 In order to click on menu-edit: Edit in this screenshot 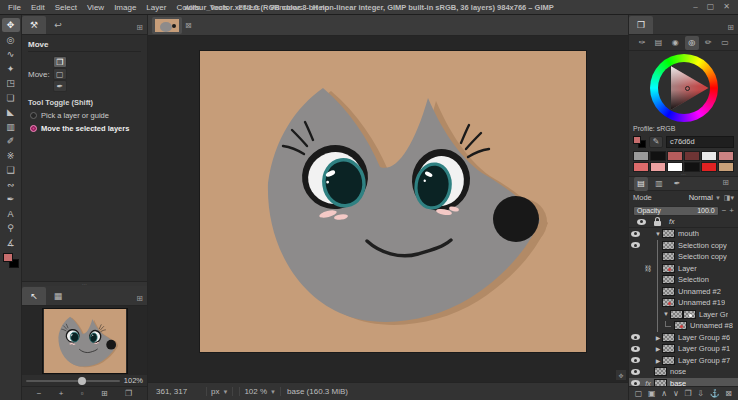, I will do `click(38, 8)`.